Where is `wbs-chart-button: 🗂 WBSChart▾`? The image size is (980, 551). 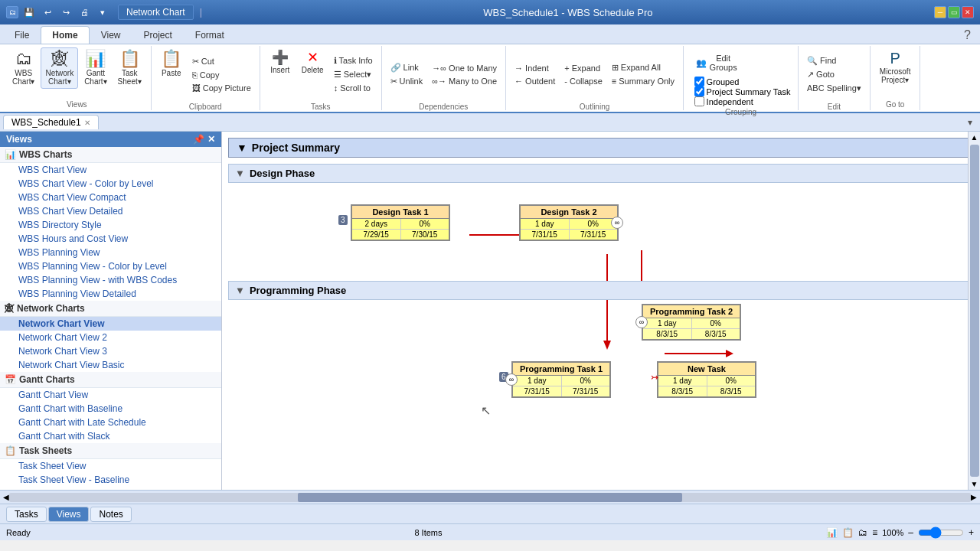
wbs-chart-button: 🗂 WBSChart▾ is located at coordinates (23, 68).